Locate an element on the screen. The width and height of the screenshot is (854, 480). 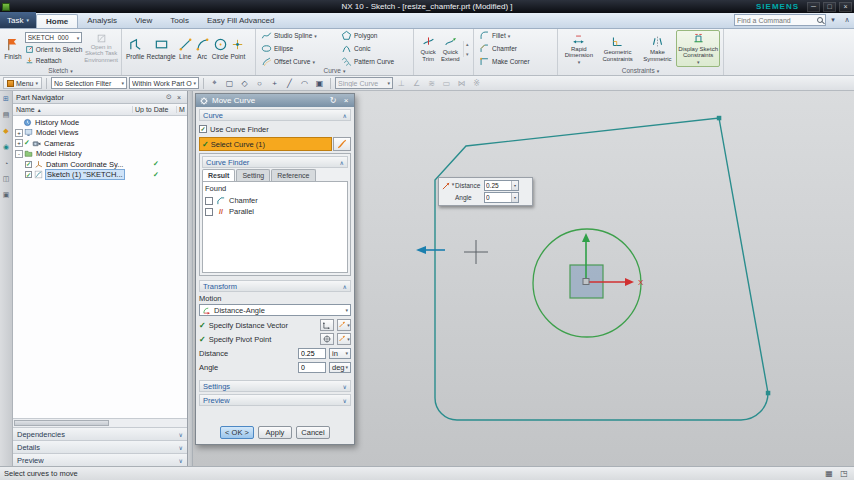
curve-finder-result-list: Found Chamfer // Parallel is located at coordinates (275, 227).